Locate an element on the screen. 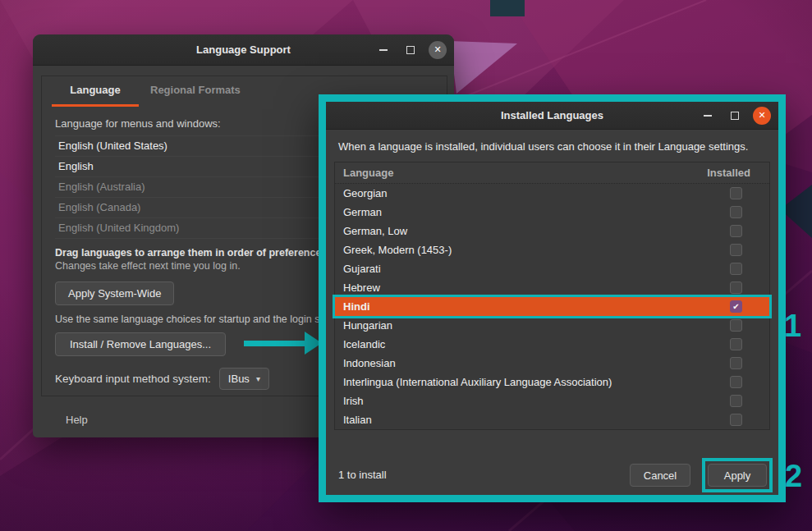 This screenshot has width=812, height=531. language-name: German is located at coordinates (358, 212).